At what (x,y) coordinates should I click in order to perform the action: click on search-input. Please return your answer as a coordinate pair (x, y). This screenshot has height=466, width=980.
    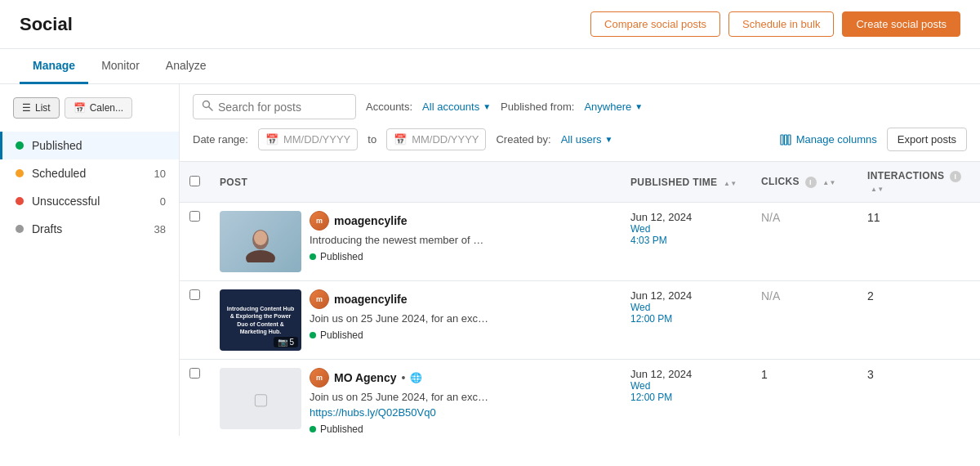
    Looking at the image, I should click on (275, 107).